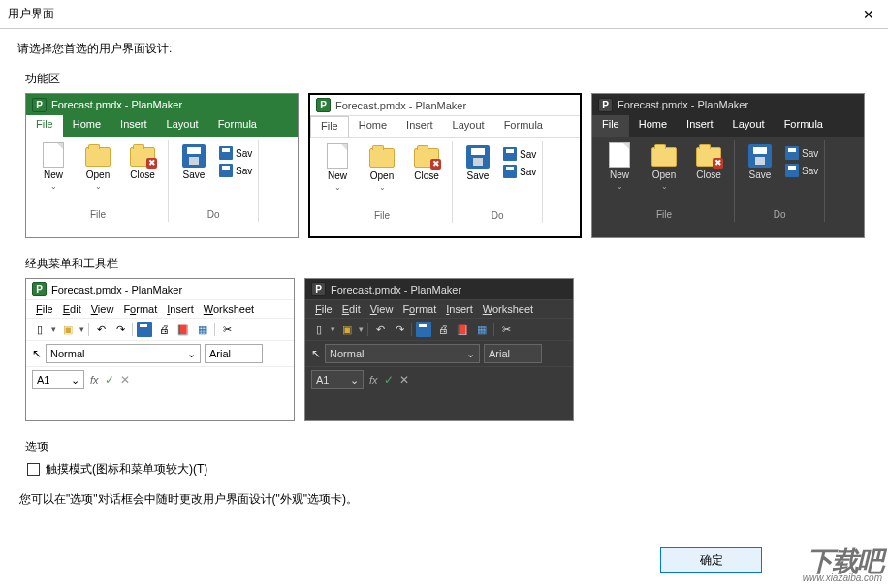  Describe the element at coordinates (728, 166) in the screenshot. I see `ribbon-option-dark: P Forecast.pmdx - PlanMaker File Home In…` at that location.